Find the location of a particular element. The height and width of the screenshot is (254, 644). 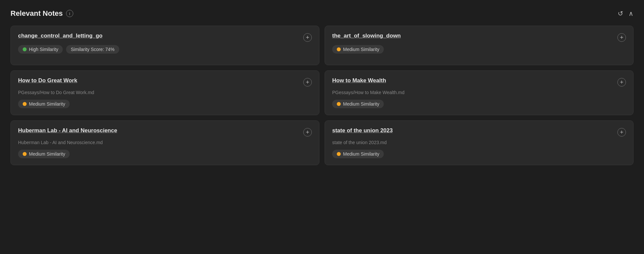

card-path: Huberman Lab - AI and Neuroscience.md is located at coordinates (165, 142).